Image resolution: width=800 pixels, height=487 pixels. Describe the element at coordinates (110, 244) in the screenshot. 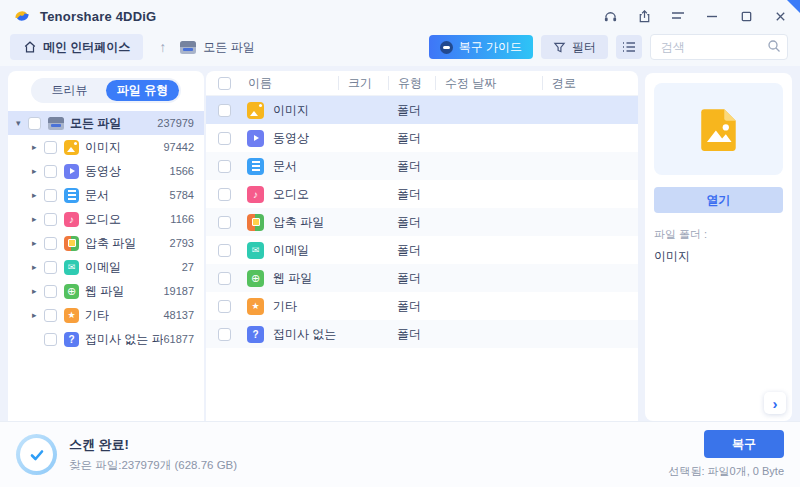

I see `sidebar-item-label: 압축 파일` at that location.